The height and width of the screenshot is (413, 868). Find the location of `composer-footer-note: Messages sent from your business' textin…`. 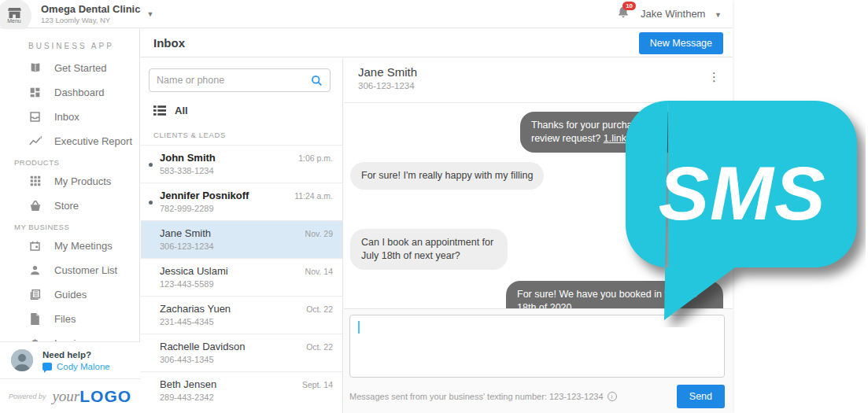

composer-footer-note: Messages sent from your business' textin… is located at coordinates (483, 396).